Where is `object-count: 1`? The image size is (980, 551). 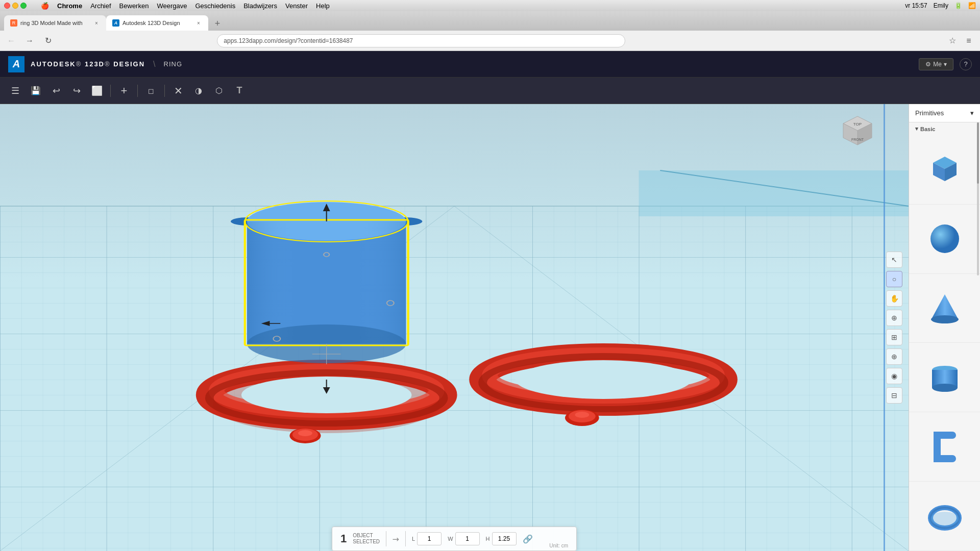 object-count: 1 is located at coordinates (344, 539).